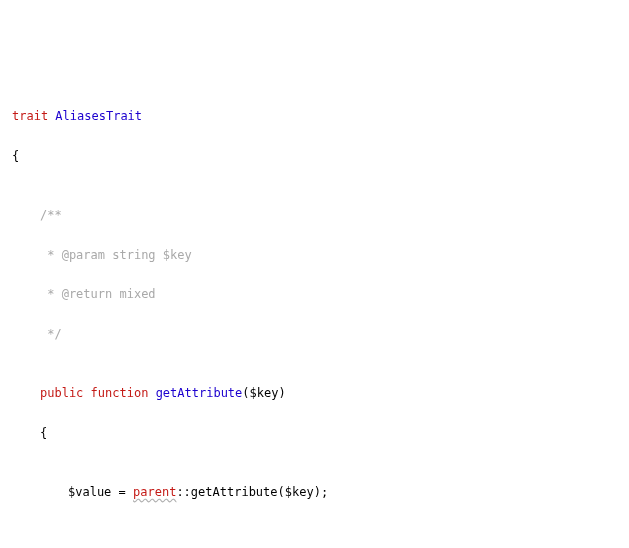  What do you see at coordinates (314, 117) in the screenshot?
I see `code-line: trait AliasesTrait` at bounding box center [314, 117].